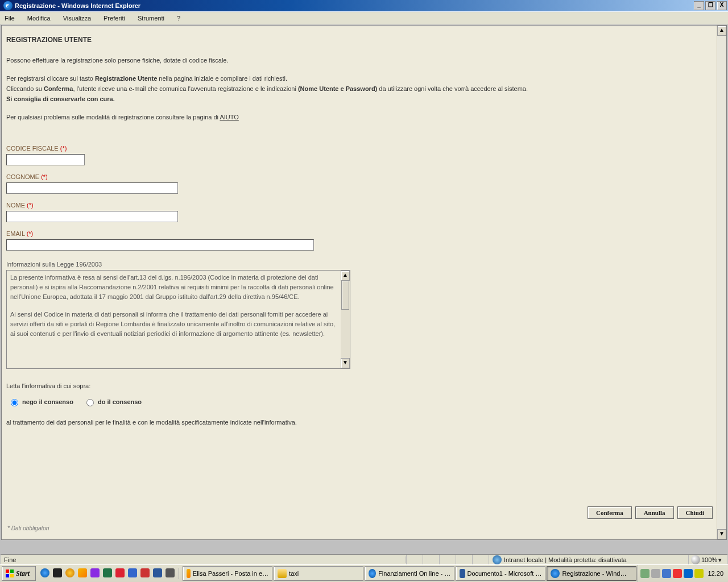 The height and width of the screenshot is (582, 728). What do you see at coordinates (363, 177) in the screenshot?
I see `label-cognome: COGNOME (*)` at bounding box center [363, 177].